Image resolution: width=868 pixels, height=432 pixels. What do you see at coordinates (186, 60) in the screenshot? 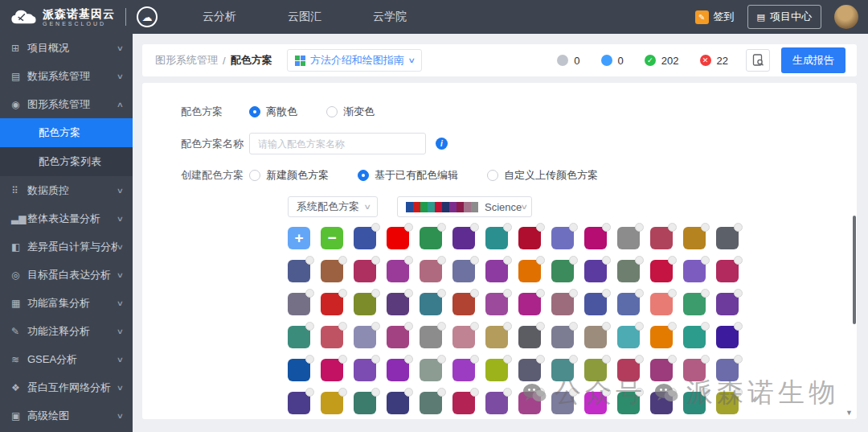
I see `breadcrumb-parent: 图形系统管理` at bounding box center [186, 60].